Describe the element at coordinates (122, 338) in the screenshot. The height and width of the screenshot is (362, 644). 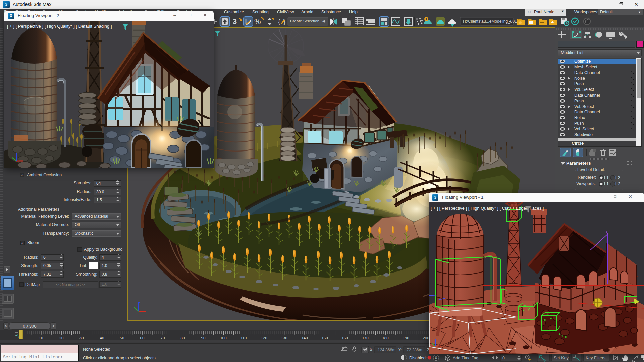
I see `svg-text: 50` at that location.